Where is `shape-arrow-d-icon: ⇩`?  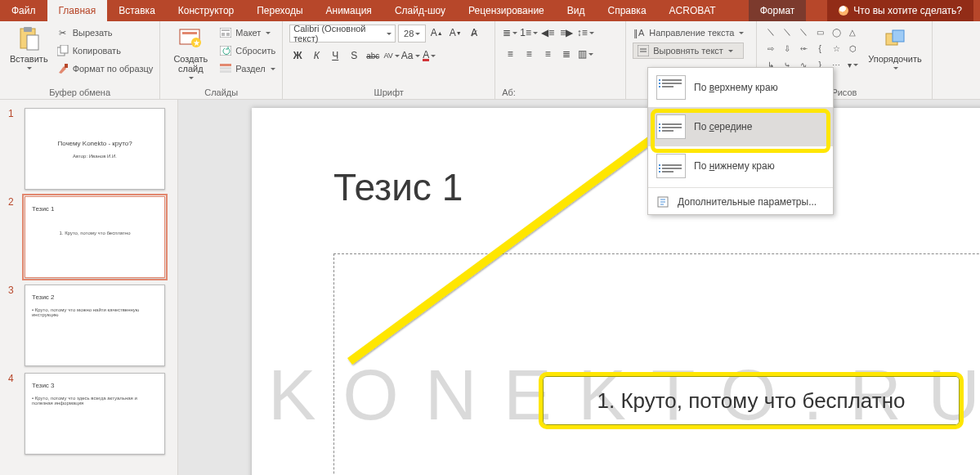 shape-arrow-d-icon: ⇩ is located at coordinates (787, 48).